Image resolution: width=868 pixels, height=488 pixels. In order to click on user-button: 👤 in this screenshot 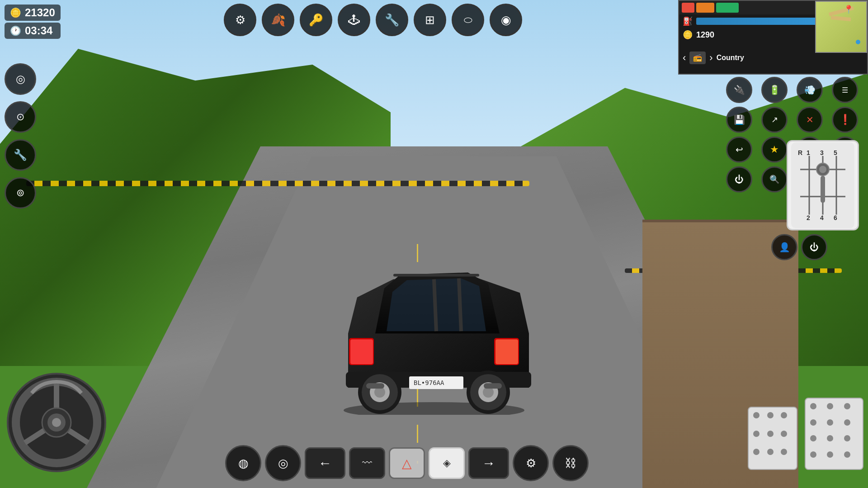, I will do `click(784, 247)`.